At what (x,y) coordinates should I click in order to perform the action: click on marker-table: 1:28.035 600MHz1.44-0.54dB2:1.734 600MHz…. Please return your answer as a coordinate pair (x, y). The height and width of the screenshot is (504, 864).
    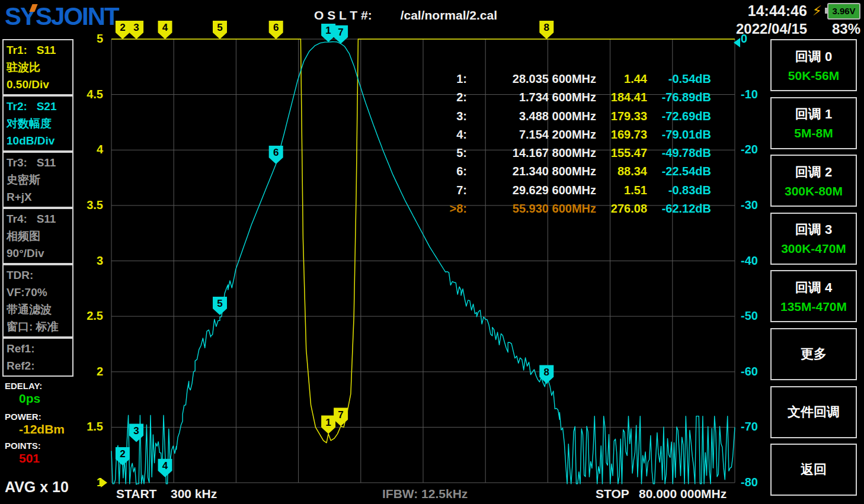
    Looking at the image, I should click on (572, 144).